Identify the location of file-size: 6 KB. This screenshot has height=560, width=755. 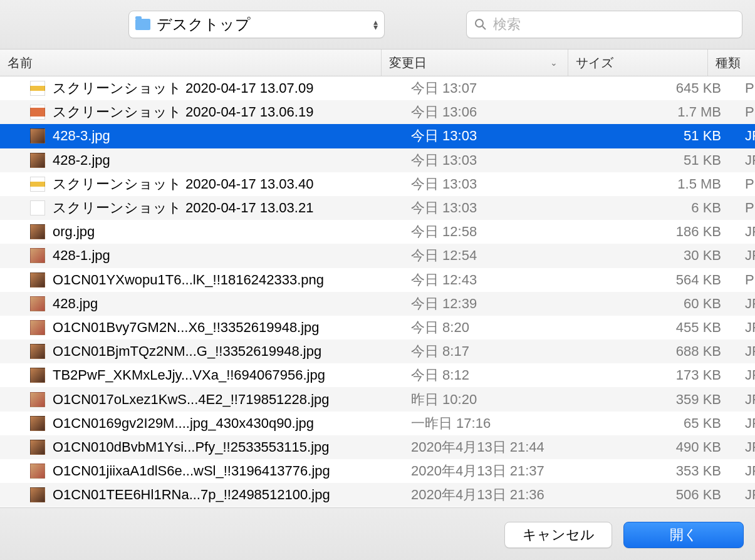
(664, 208).